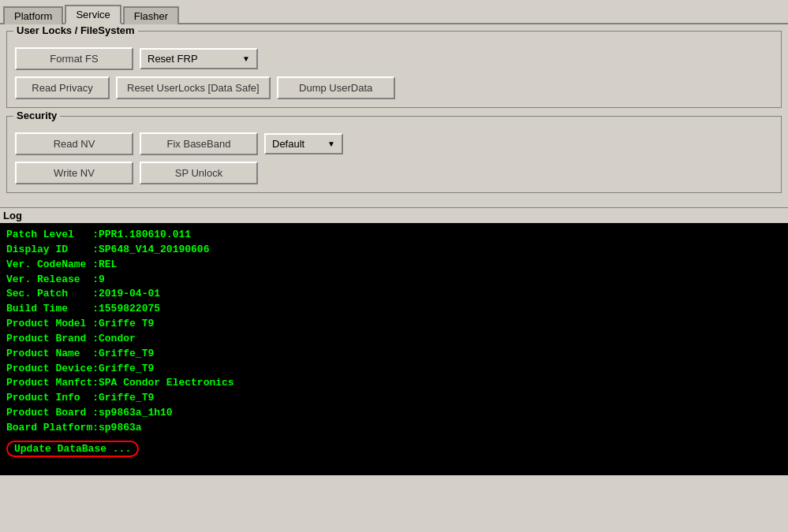 Image resolution: width=788 pixels, height=532 pixels. I want to click on security-group: Security Read NV Fix BaseBand Default ▼ …, so click(394, 154).